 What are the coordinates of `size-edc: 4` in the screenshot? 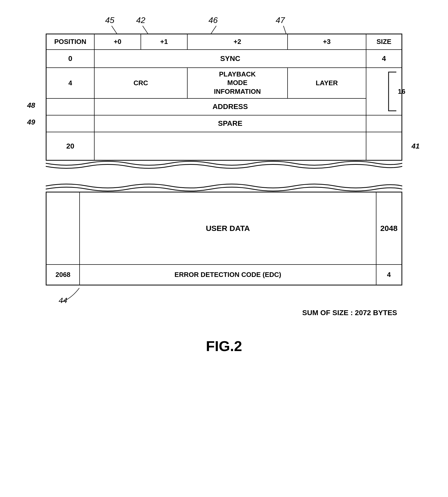 It's located at (389, 275).